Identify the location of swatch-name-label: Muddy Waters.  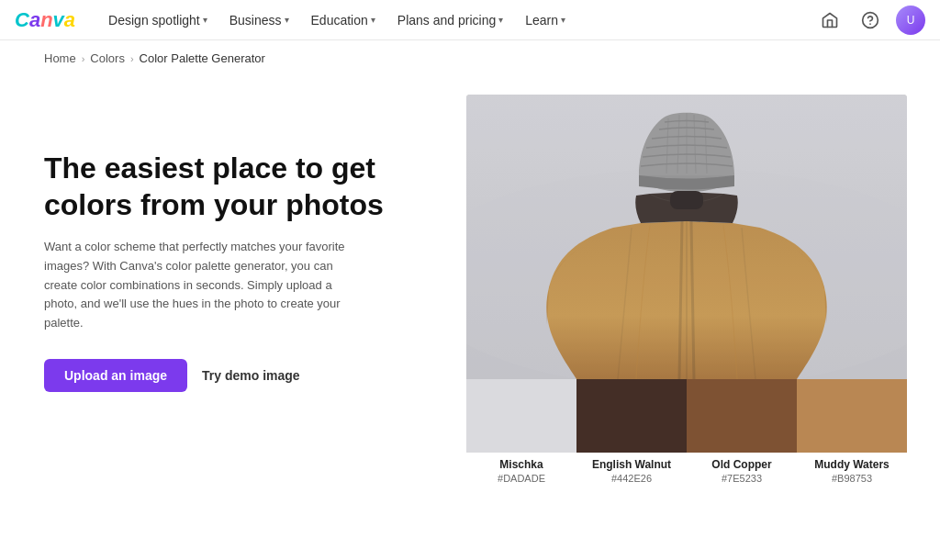
(852, 465).